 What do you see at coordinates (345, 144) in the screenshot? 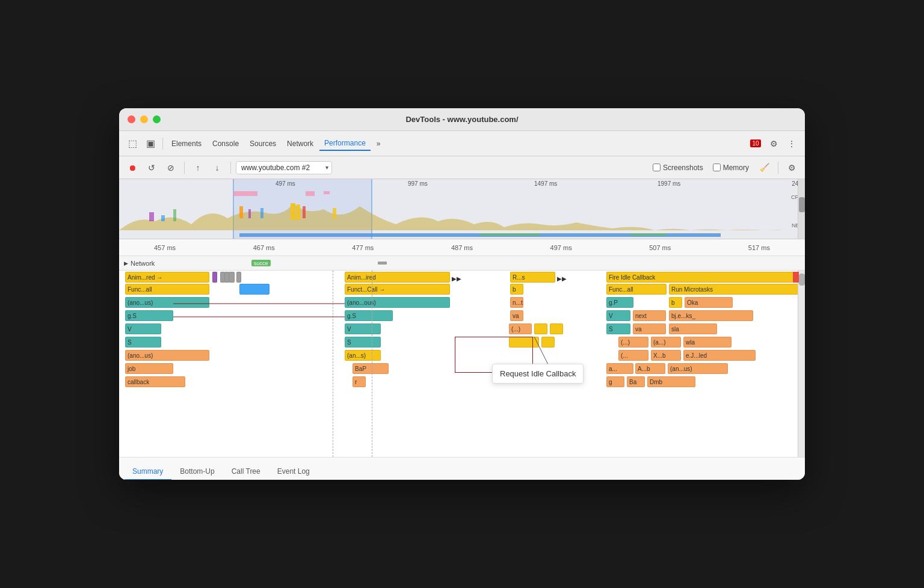
I see `tab-performance: Performance` at bounding box center [345, 144].